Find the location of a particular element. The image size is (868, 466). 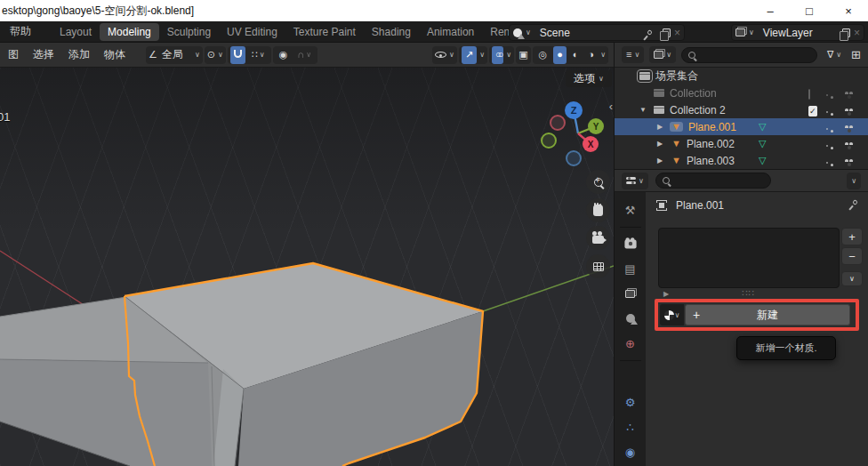

tab-world: ⊕ is located at coordinates (631, 343).